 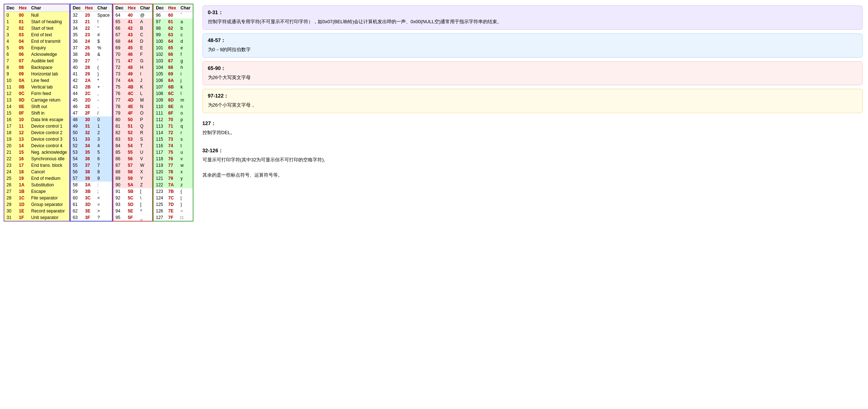 I want to click on cell-dec: 92, so click(x=120, y=198).